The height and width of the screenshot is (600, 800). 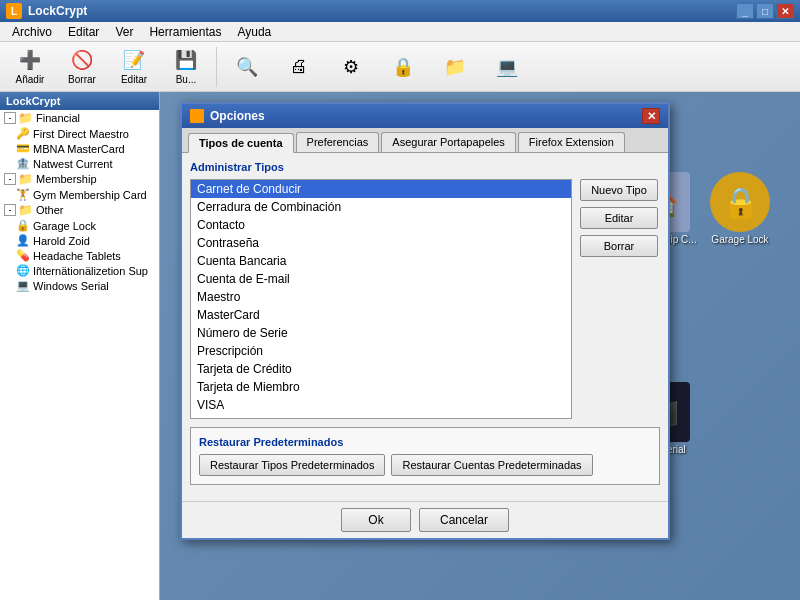 I want to click on dialog-footer: Ok Cancelar, so click(x=425, y=520).